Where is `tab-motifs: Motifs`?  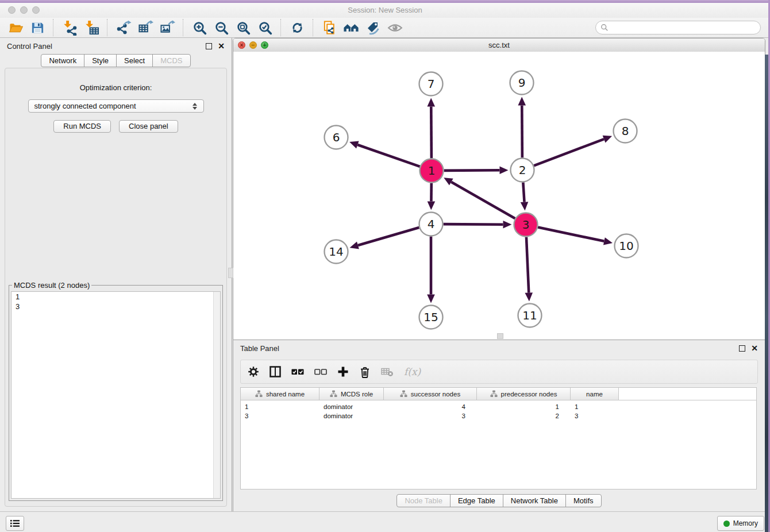
tab-motifs: Motifs is located at coordinates (584, 501).